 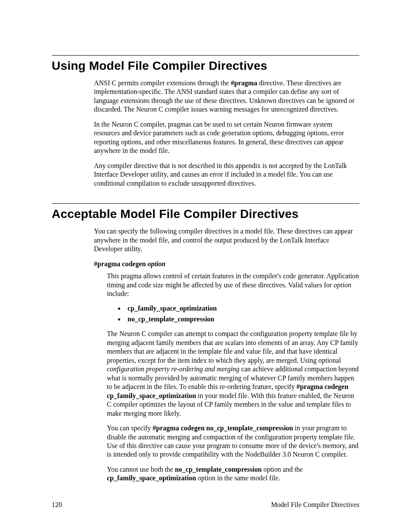 I want to click on para-specify: You can specify the following compiler d…, so click(x=227, y=240).